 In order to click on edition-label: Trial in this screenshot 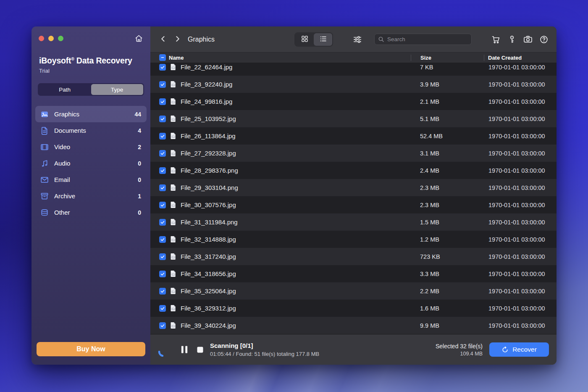, I will do `click(91, 71)`.